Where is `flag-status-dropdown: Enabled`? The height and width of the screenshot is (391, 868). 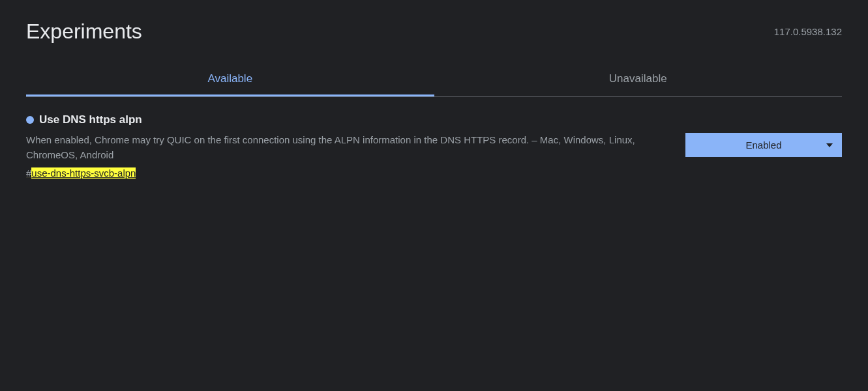 flag-status-dropdown: Enabled is located at coordinates (764, 145).